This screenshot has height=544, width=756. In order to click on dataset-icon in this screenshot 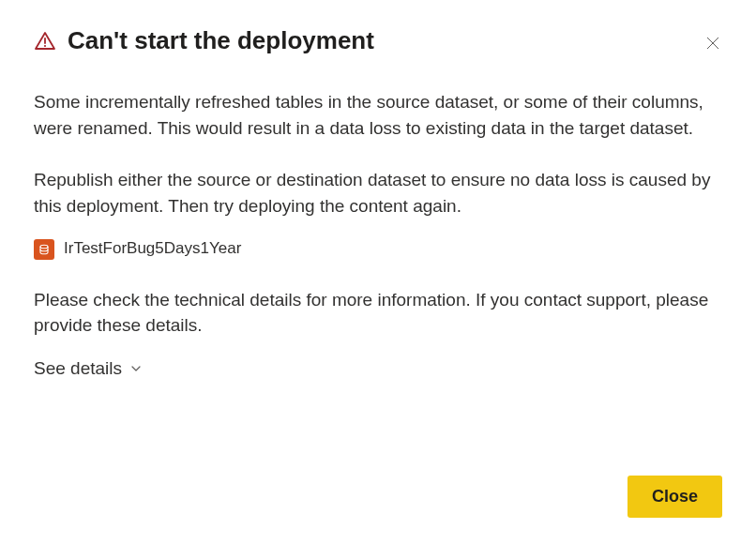, I will do `click(44, 249)`.